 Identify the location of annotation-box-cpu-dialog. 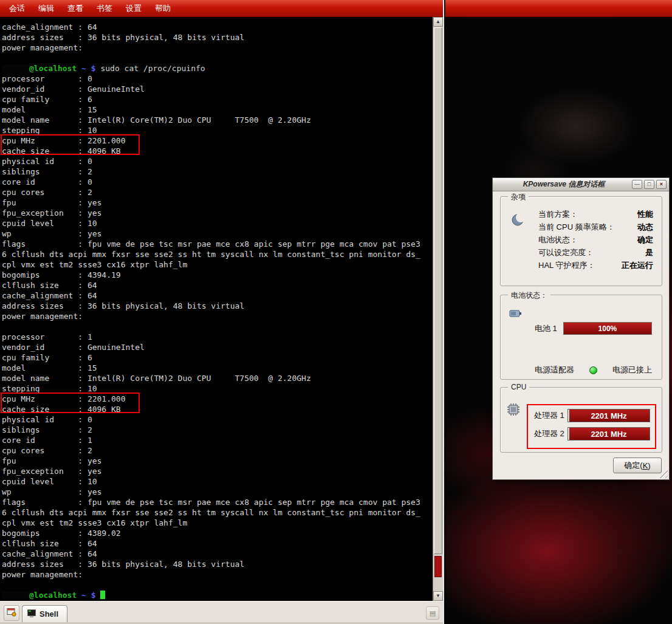
(592, 427).